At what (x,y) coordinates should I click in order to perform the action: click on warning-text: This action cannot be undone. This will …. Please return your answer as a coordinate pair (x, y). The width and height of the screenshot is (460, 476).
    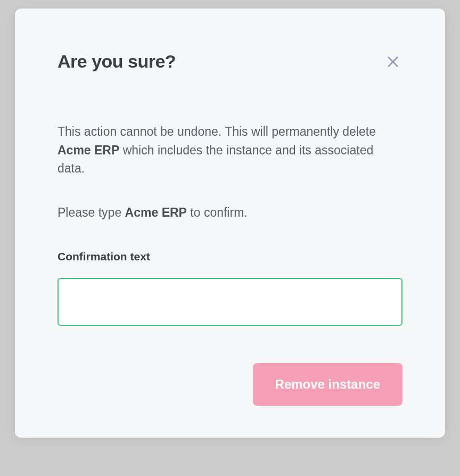
    Looking at the image, I should click on (230, 150).